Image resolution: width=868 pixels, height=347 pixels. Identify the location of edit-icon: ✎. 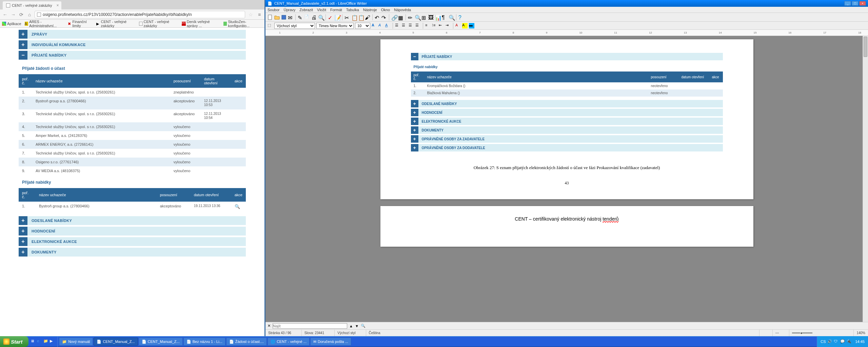
(300, 17).